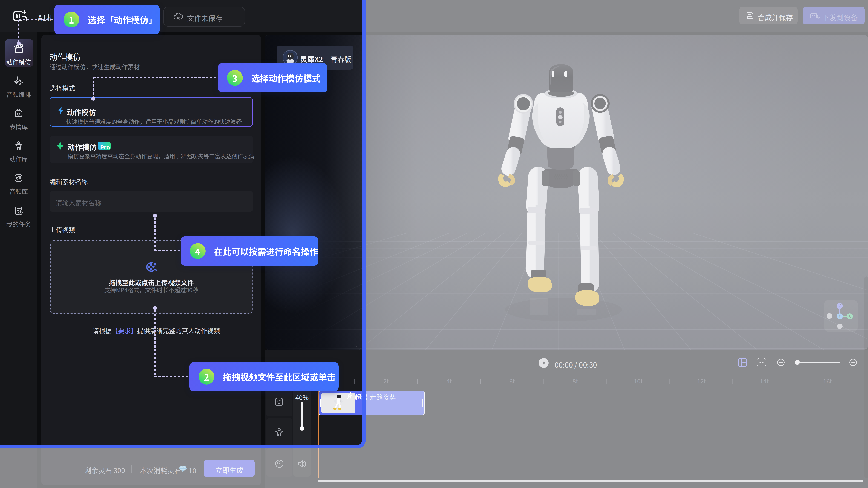 Image resolution: width=868 pixels, height=488 pixels. What do you see at coordinates (702, 381) in the screenshot?
I see `svg-text: 12f` at bounding box center [702, 381].